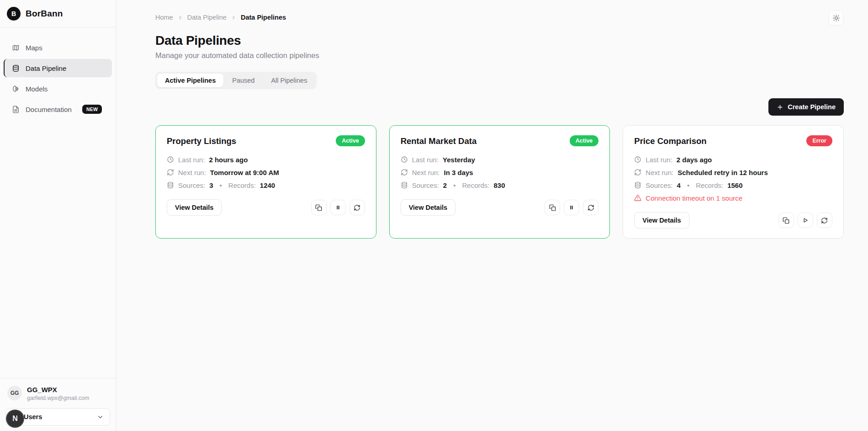  What do you see at coordinates (211, 186) in the screenshot?
I see `sources-value: 3` at bounding box center [211, 186].